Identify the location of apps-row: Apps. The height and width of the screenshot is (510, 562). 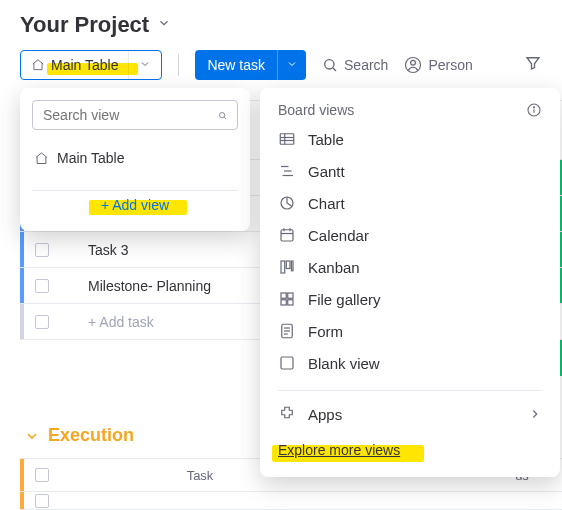
(410, 406).